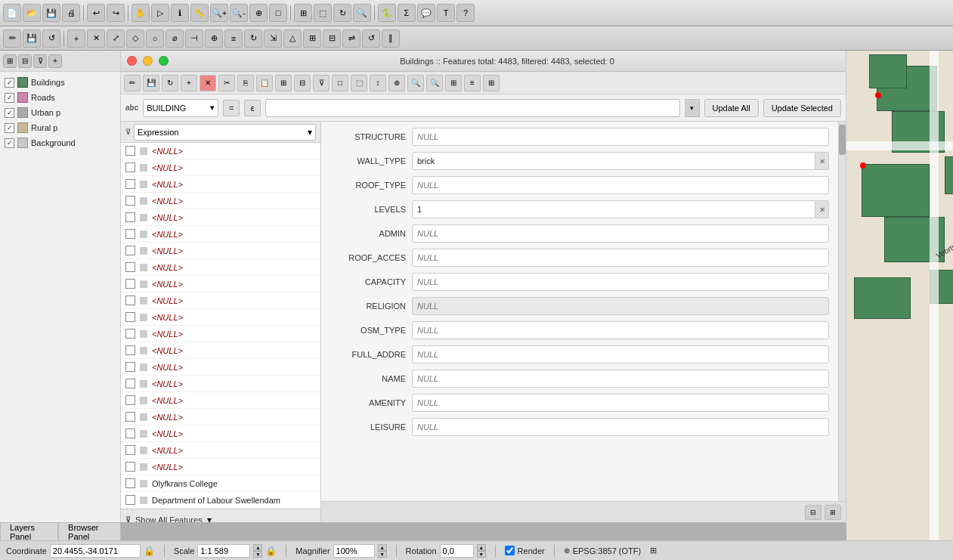 This screenshot has width=953, height=560. I want to click on rotate-icon: ↻, so click(253, 39).